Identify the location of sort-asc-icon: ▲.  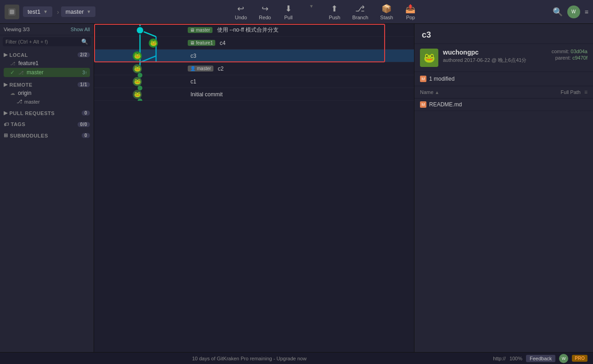
(437, 93).